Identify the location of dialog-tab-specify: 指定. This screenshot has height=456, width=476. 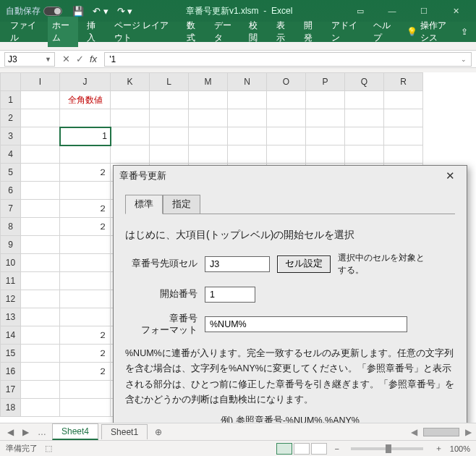
(182, 204).